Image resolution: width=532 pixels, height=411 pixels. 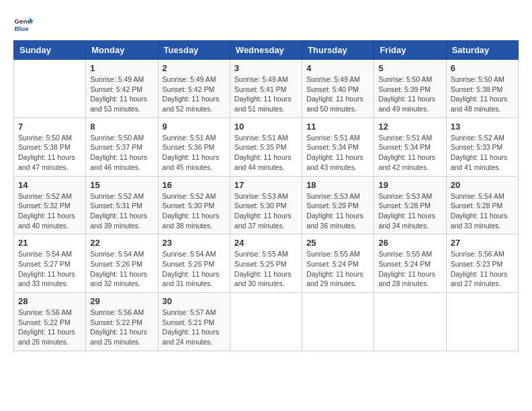 What do you see at coordinates (410, 89) in the screenshot?
I see `calendar-cell: 5Sunrise: 5:50 AM Sunset: 5:39 PM Daylig…` at bounding box center [410, 89].